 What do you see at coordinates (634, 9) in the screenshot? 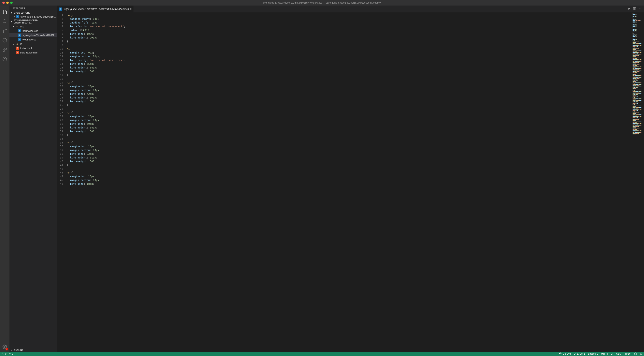
I see `split-editor-icon` at bounding box center [634, 9].